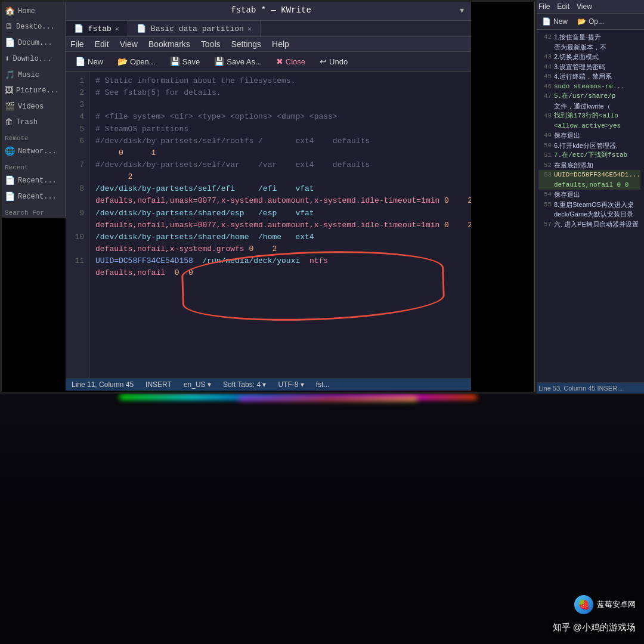 Image resolution: width=644 pixels, height=644 pixels. Describe the element at coordinates (10, 180) in the screenshot. I see `file-icon: 📄` at that location.